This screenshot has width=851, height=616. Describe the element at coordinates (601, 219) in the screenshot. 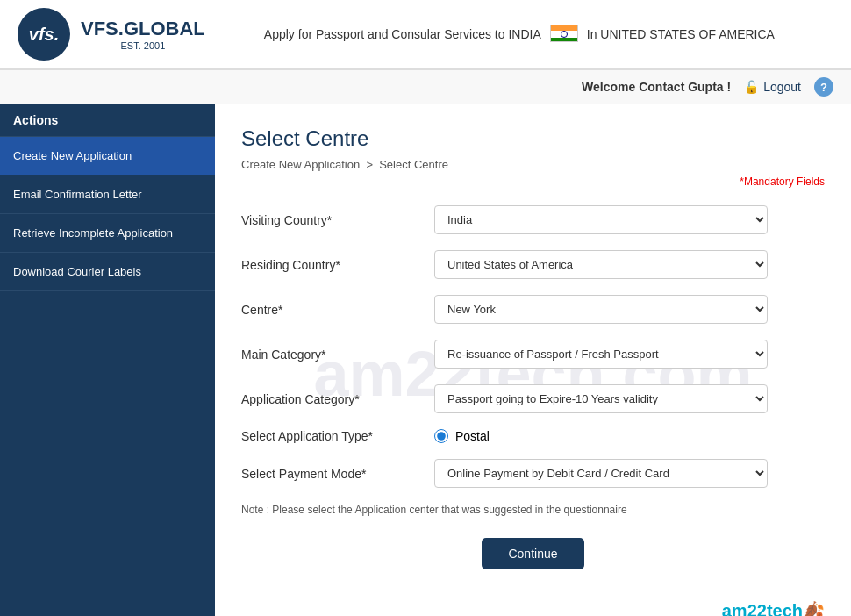

I see `visiting-country-select: India` at that location.